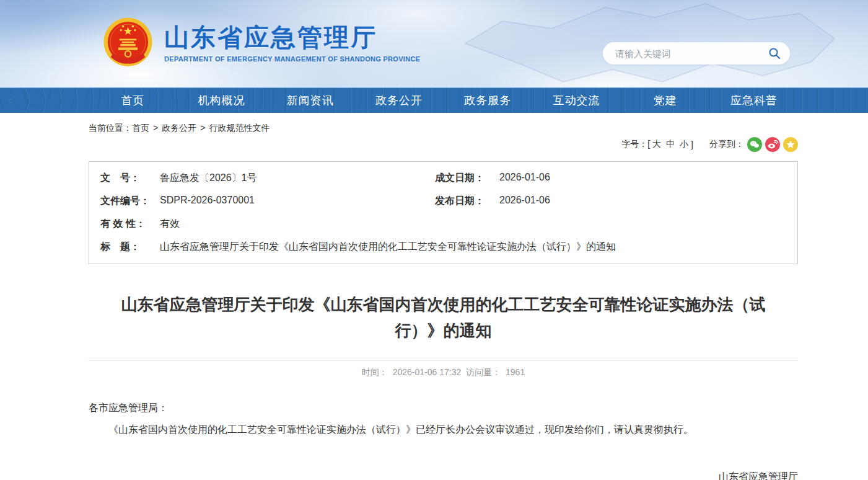  Describe the element at coordinates (133, 100) in the screenshot. I see `nav-item-home: 首页` at that location.